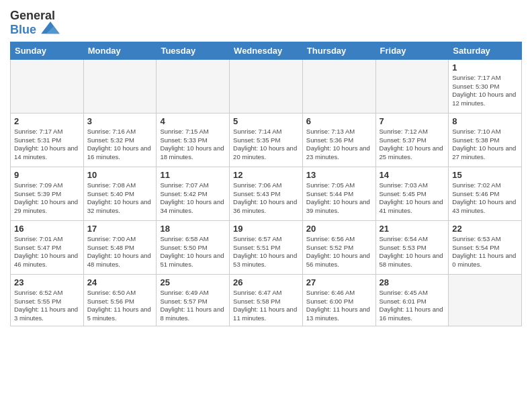 Image resolution: width=532 pixels, height=411 pixels. Describe the element at coordinates (412, 199) in the screenshot. I see `day-info: Sunrise: 7:03 AM Sunset: 5:45 PM Dayligh…` at that location.